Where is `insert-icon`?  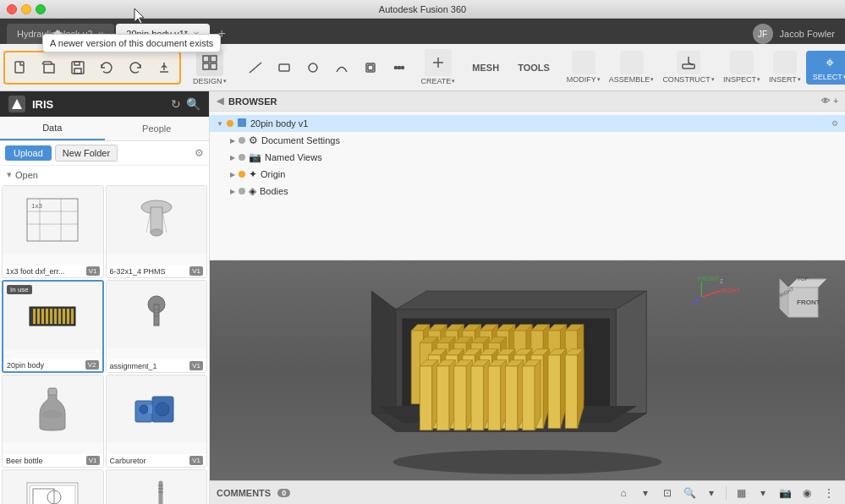
insert-icon is located at coordinates (785, 63).